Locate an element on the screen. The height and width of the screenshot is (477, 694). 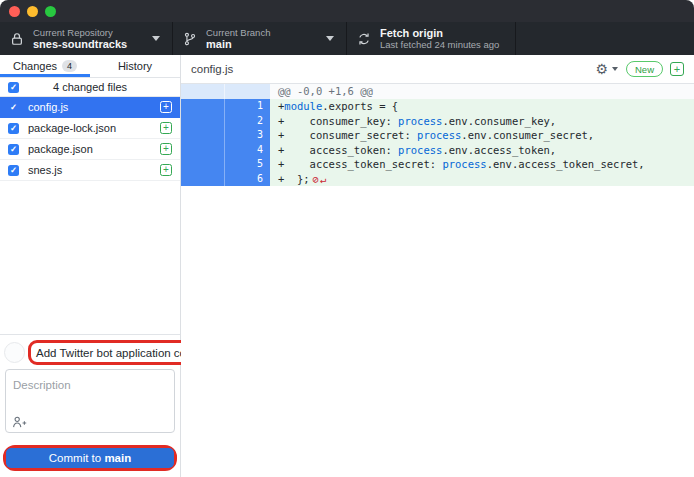
line-number-gutter: 6 is located at coordinates (226, 180).